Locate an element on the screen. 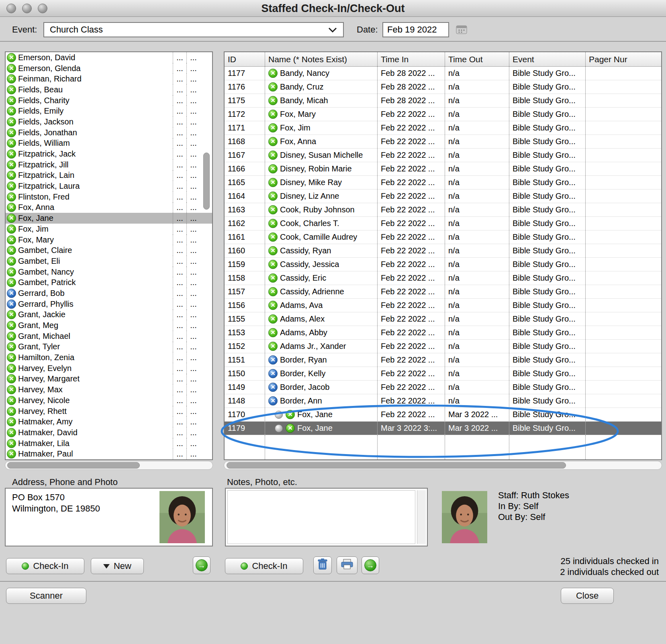 This screenshot has height=644, width=666. delete-button is located at coordinates (323, 565).